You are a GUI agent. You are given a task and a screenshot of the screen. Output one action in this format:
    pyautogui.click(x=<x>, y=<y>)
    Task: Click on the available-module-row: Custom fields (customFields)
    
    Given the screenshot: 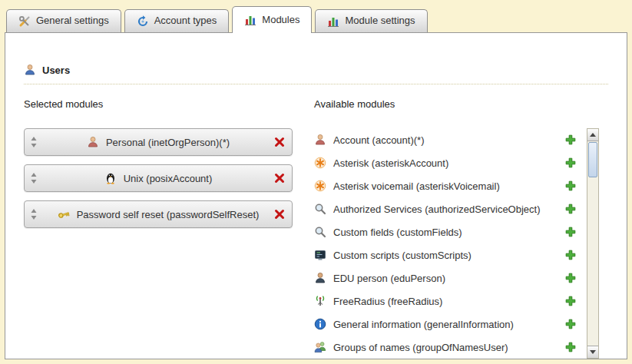 What is the action you would take?
    pyautogui.click(x=447, y=232)
    